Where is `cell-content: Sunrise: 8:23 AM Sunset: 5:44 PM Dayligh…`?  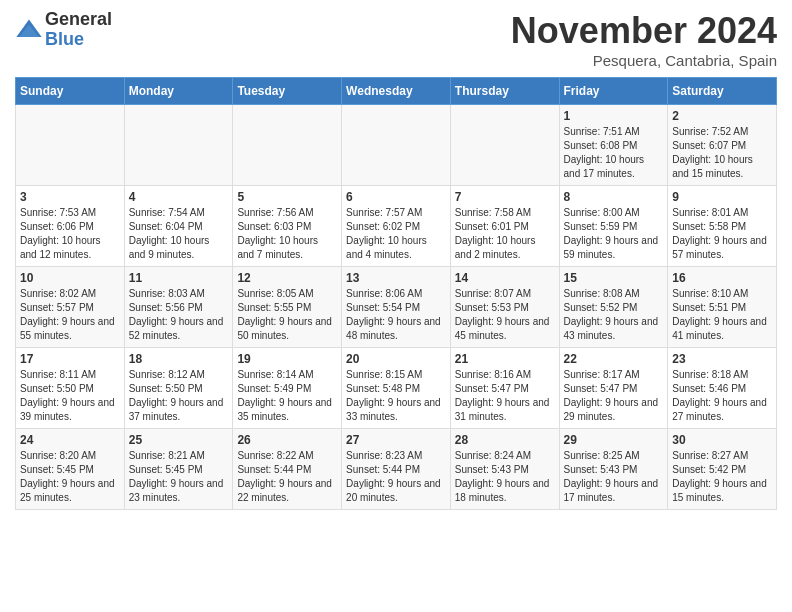 cell-content: Sunrise: 8:23 AM Sunset: 5:44 PM Dayligh… is located at coordinates (396, 477).